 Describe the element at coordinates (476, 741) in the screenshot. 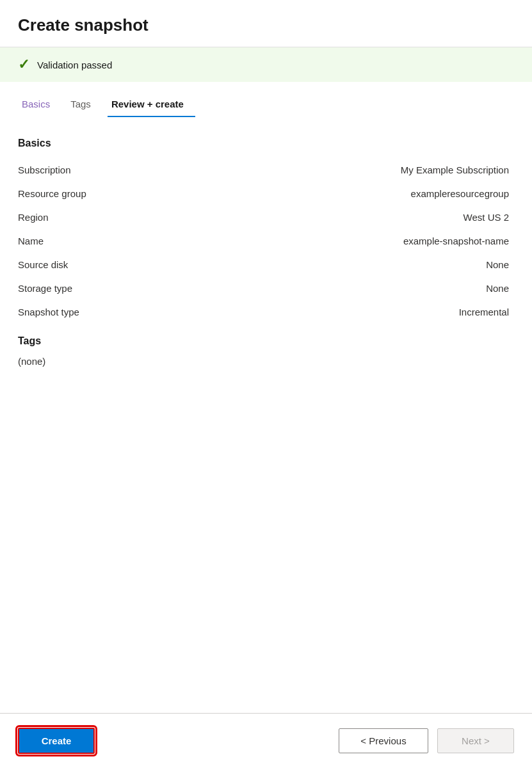

I see `next-button: Next >` at that location.